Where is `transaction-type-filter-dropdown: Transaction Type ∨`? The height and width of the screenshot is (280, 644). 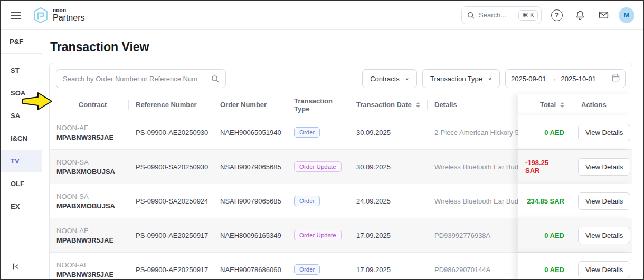 transaction-type-filter-dropdown: Transaction Type ∨ is located at coordinates (461, 79).